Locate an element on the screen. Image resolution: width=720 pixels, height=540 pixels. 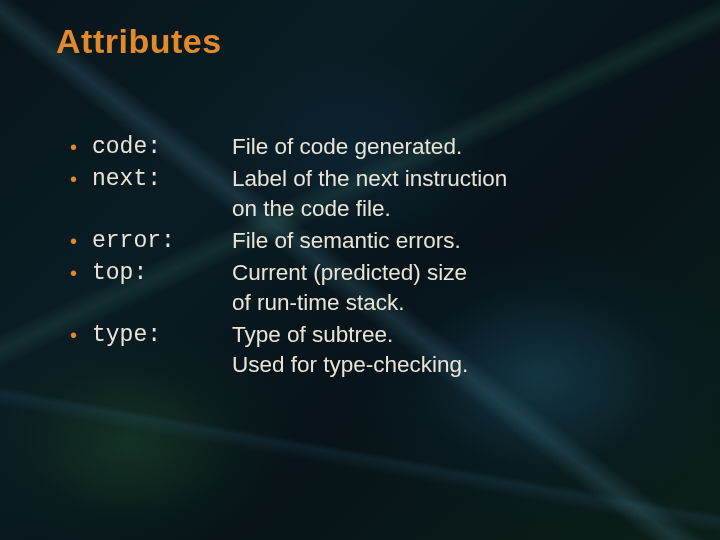
desc-line: File of semantic errors. is located at coordinates (446, 241).